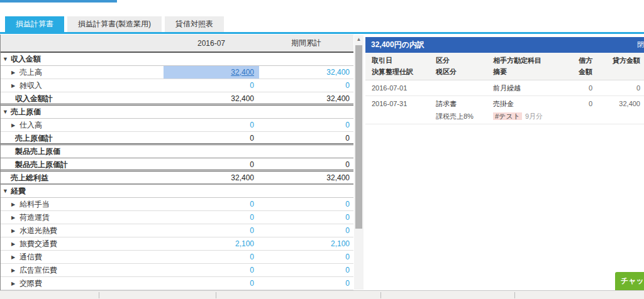 The height and width of the screenshot is (299, 644). Describe the element at coordinates (464, 72) in the screenshot. I see `col-tax-class: 税区分` at that location.